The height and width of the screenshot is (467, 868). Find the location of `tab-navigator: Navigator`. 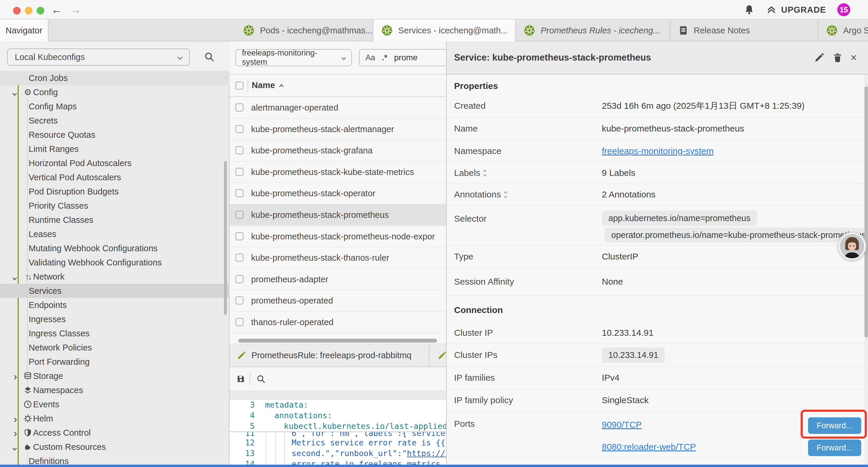

tab-navigator: Navigator is located at coordinates (24, 30).